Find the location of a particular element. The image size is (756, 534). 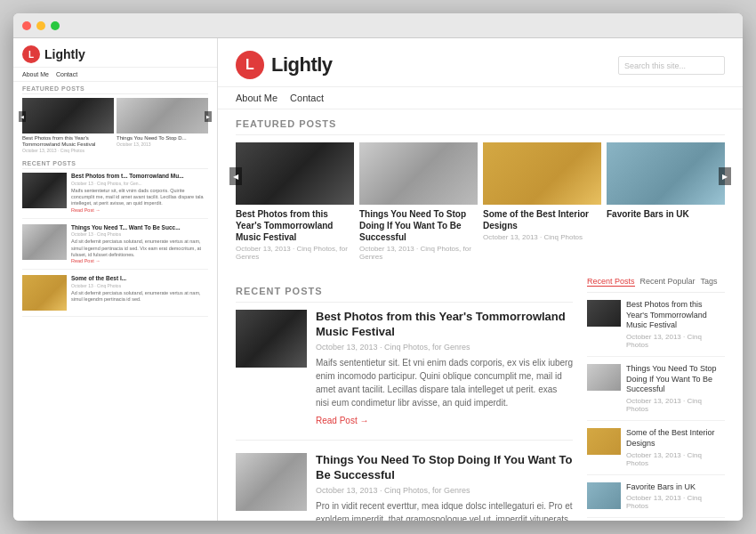

nav-about: About Me is located at coordinates (256, 98).